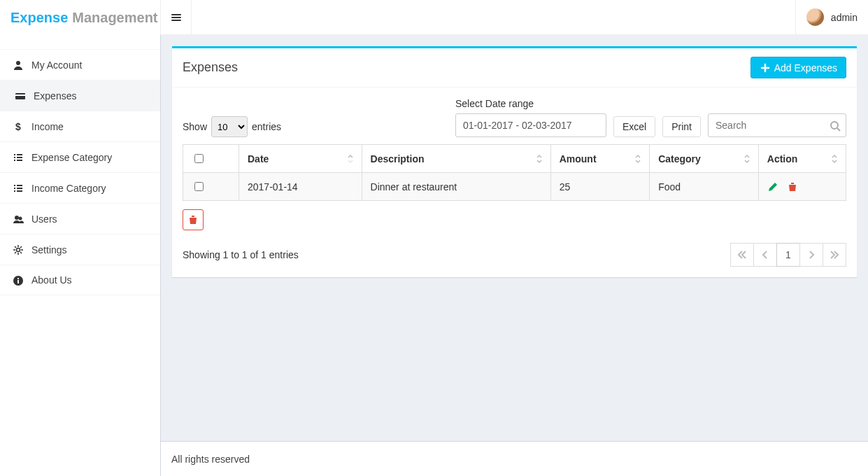 This screenshot has height=476, width=868. I want to click on search-input, so click(777, 125).